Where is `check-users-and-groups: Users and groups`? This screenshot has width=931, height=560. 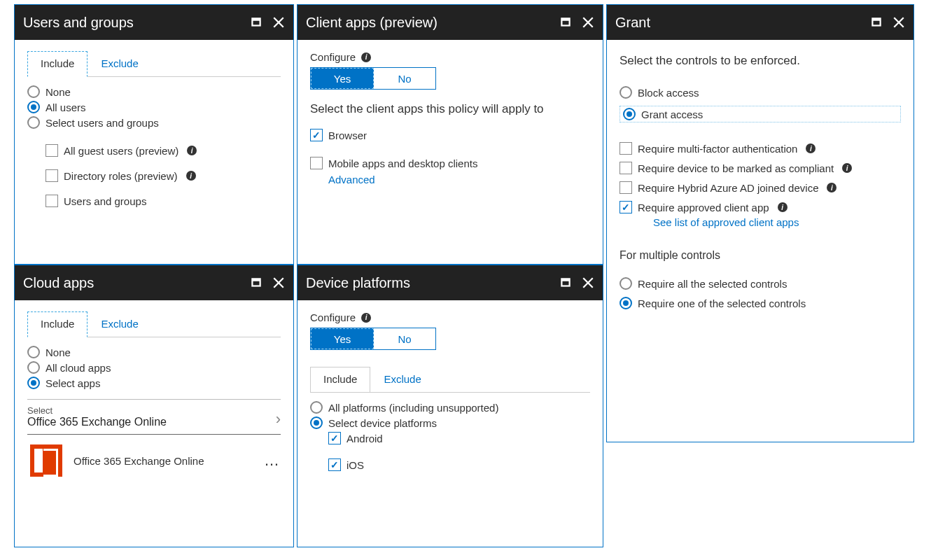 check-users-and-groups: Users and groups is located at coordinates (163, 201).